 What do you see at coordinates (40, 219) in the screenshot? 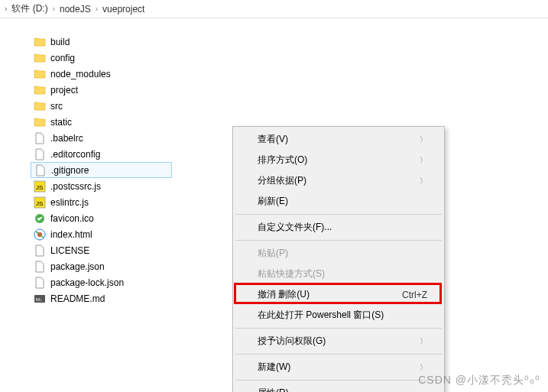
I see `ico-icon` at bounding box center [40, 219].